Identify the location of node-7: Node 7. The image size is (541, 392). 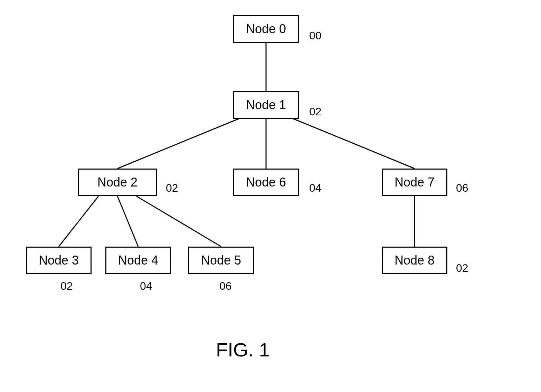
(415, 182).